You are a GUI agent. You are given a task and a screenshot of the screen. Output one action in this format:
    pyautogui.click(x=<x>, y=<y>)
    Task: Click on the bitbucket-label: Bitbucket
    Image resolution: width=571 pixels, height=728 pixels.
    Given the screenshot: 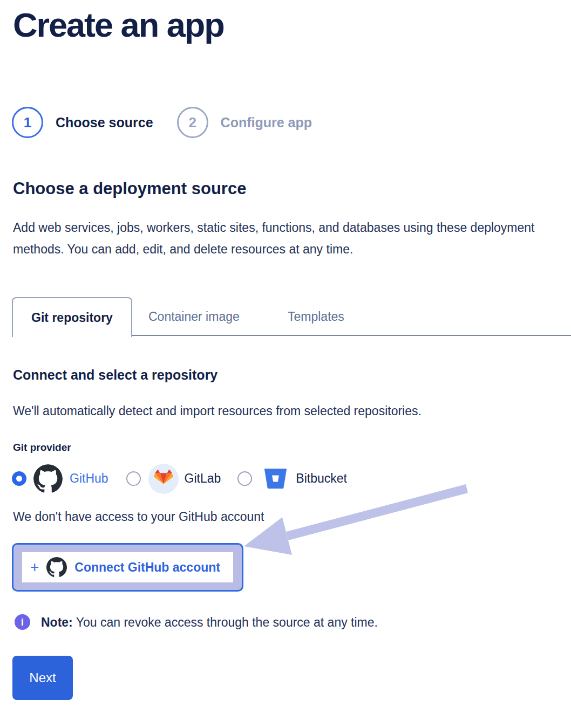 What is the action you would take?
    pyautogui.click(x=322, y=479)
    